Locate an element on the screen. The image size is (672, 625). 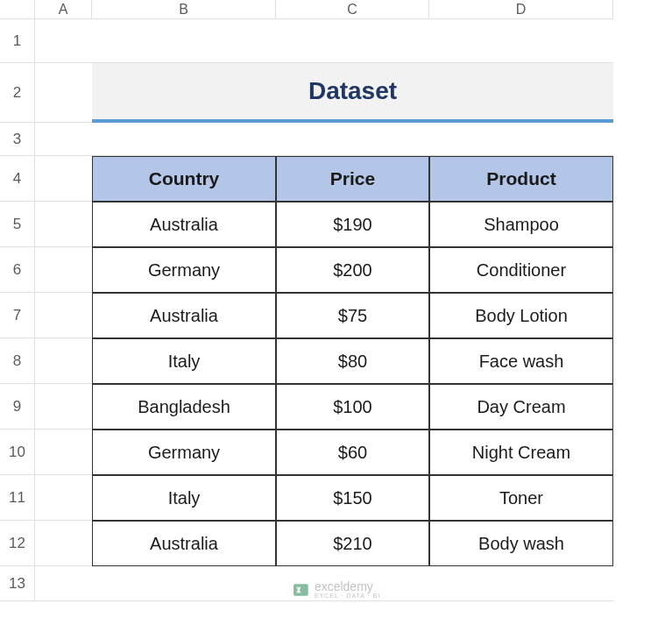
cell-a5 is located at coordinates (63, 224).